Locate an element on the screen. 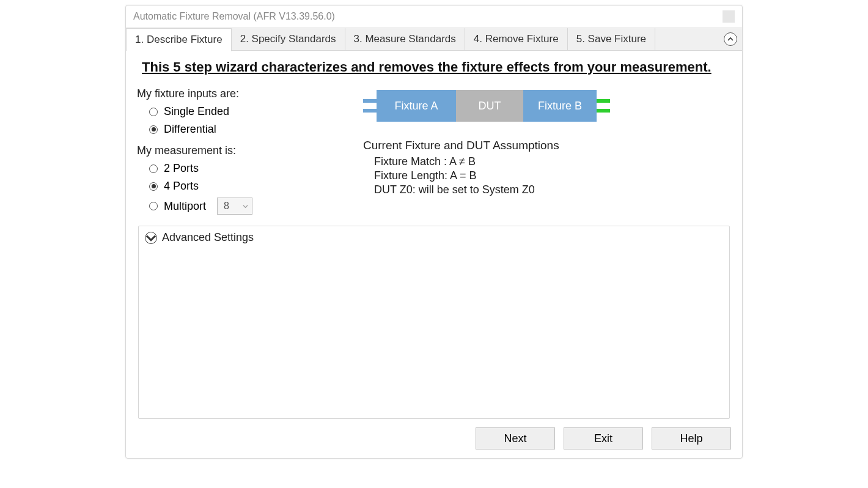 This screenshot has width=868, height=488. close-button is located at coordinates (729, 17).